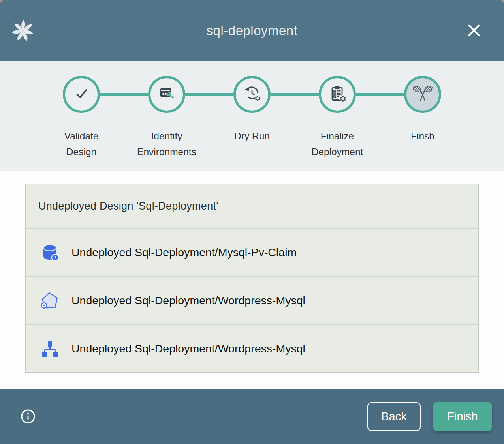 The height and width of the screenshot is (444, 504). I want to click on panel-header-text: Undeployed Design 'Sql-Deployment', so click(128, 206).